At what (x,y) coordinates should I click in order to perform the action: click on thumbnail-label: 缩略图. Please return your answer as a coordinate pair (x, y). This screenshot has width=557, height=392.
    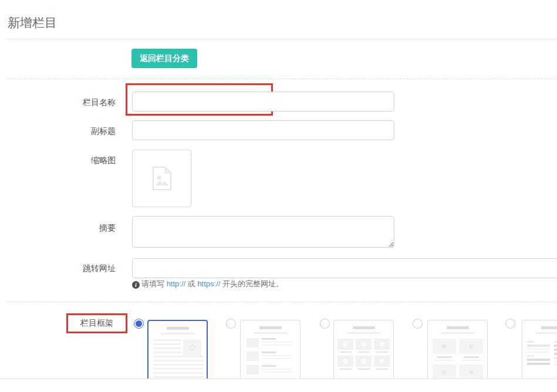
    Looking at the image, I should click on (77, 161).